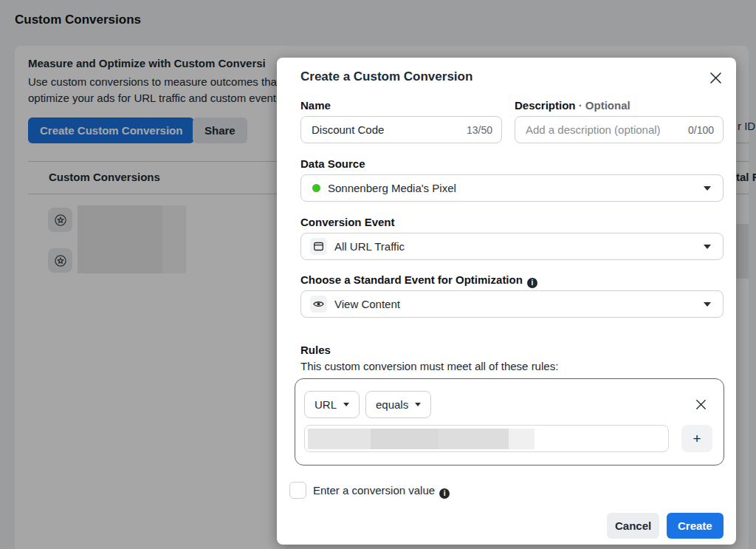 The image size is (756, 549). What do you see at coordinates (509, 422) in the screenshot?
I see `rule-builder-box: URL equals +` at bounding box center [509, 422].